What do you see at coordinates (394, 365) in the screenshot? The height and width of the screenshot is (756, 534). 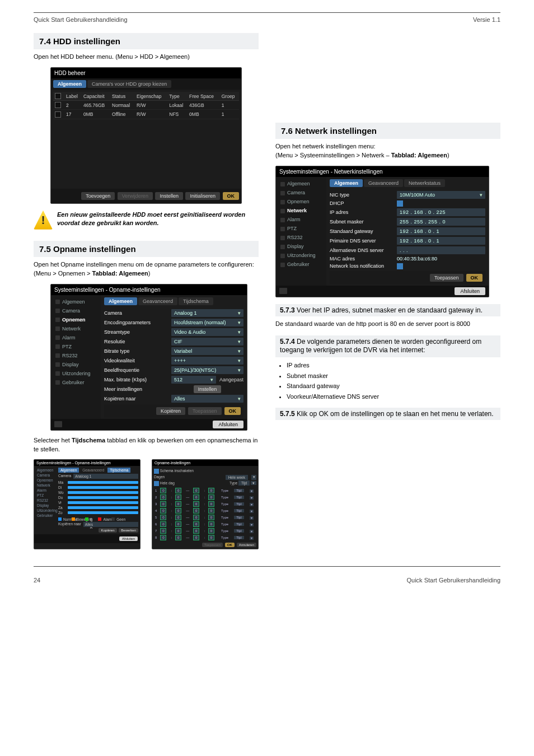 I see `list-item: IP adres` at bounding box center [394, 365].